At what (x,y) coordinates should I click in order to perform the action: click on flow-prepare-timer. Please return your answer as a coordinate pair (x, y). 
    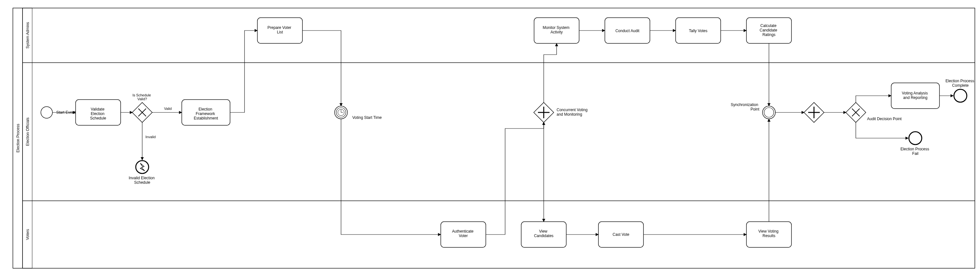
    Looking at the image, I should click on (322, 68).